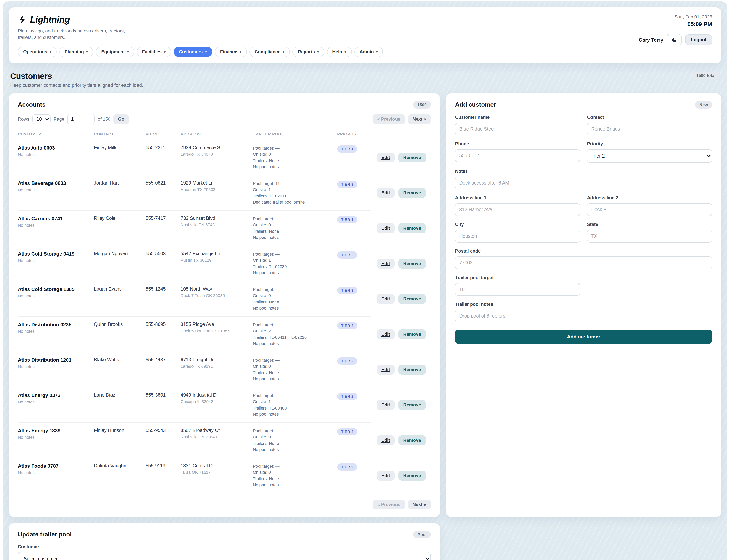 The width and height of the screenshot is (730, 560). I want to click on table-controls: Rows 10 Page of 150 Go « Previous Next », so click(224, 119).